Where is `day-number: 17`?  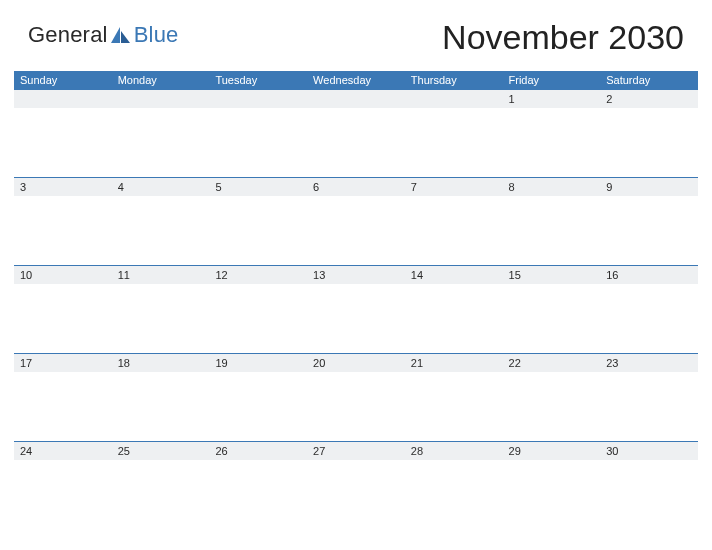
day-number: 17 is located at coordinates (63, 363).